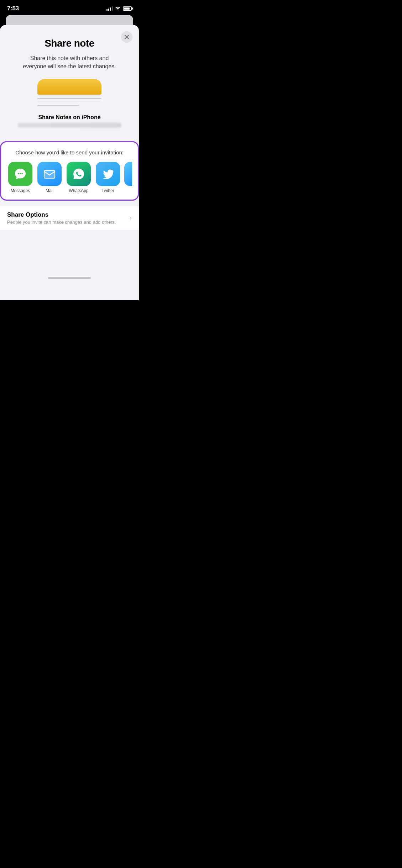  I want to click on note-lines, so click(69, 102).